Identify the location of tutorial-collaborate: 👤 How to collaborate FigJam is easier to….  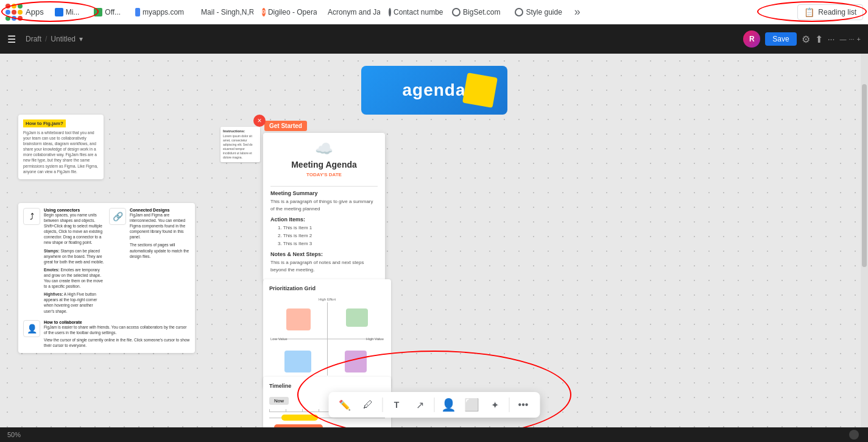
(107, 334).